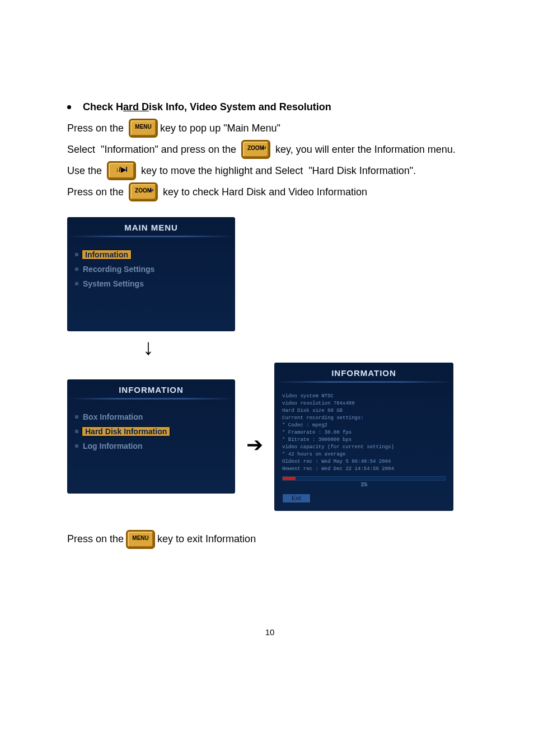  Describe the element at coordinates (151, 446) in the screenshot. I see `menu-item-log-information: Log Information` at that location.